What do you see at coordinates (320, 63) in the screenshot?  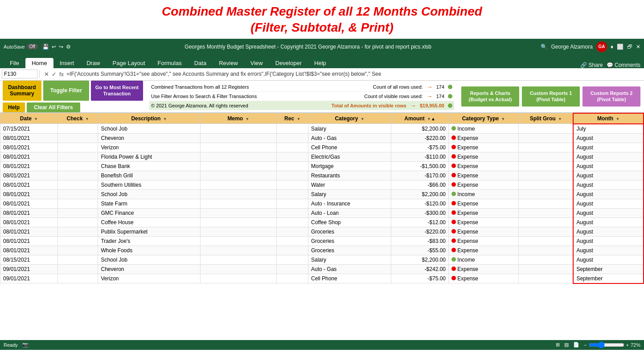 I see `tab-help: Help` at bounding box center [320, 63].